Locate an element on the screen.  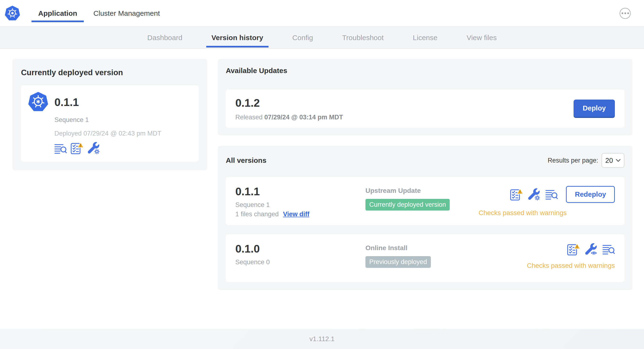
version-row-0-1-0: 0.1.0 Sequence 0 Online Install Previous… is located at coordinates (425, 258).